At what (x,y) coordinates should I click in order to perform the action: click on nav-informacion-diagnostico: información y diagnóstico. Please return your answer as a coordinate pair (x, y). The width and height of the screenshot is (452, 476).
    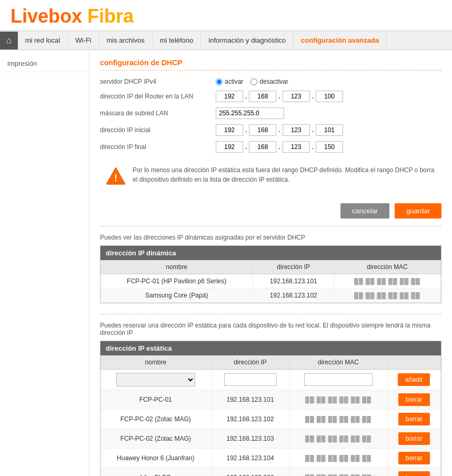
    Looking at the image, I should click on (247, 40).